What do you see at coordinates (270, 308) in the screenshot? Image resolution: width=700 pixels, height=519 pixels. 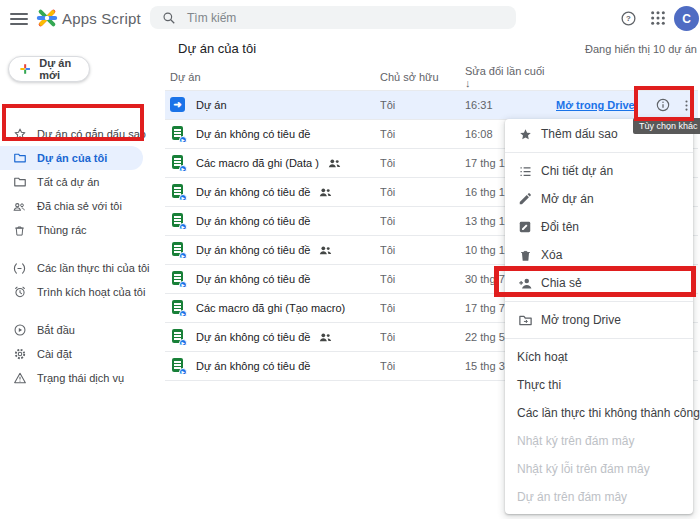 I see `project-name: Các macro đã ghi (Tạo macro)` at bounding box center [270, 308].